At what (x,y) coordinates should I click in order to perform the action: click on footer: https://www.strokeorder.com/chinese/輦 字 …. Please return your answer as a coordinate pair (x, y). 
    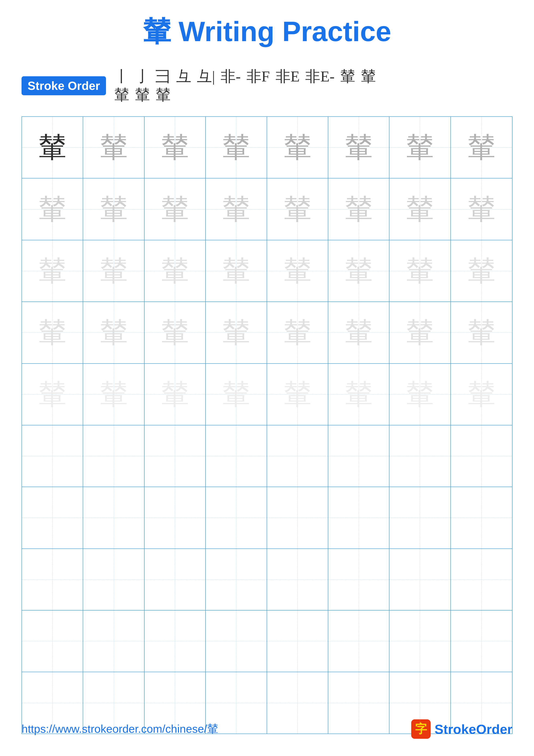
    Looking at the image, I should click on (267, 729).